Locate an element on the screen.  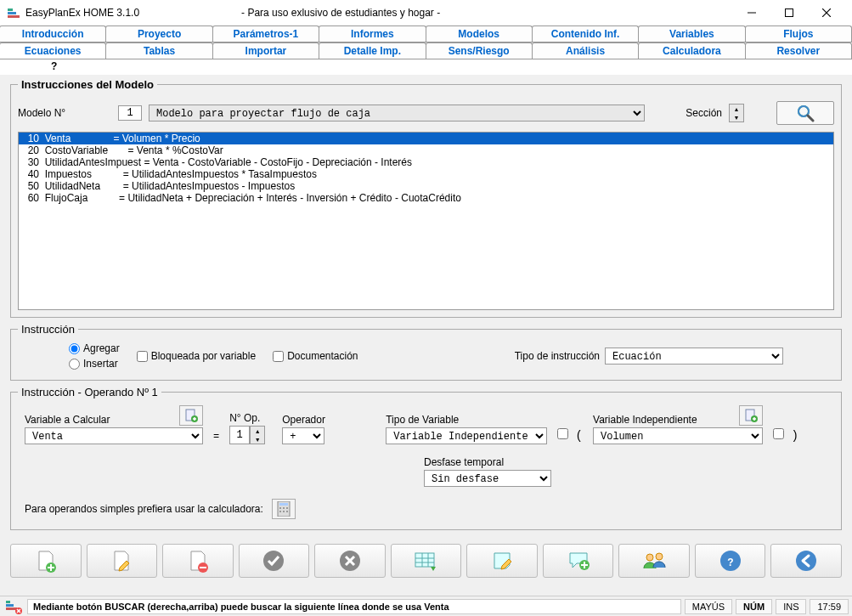
chk-paren-close: ) is located at coordinates (786, 435).